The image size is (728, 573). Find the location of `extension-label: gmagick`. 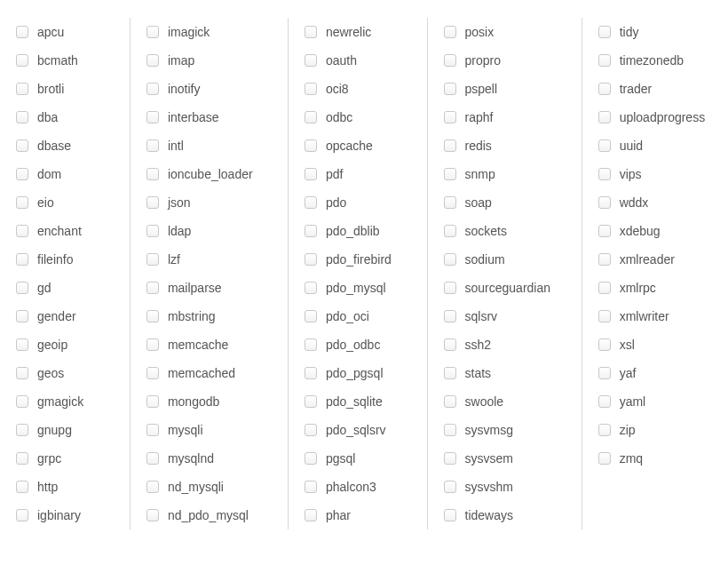

extension-label: gmagick is located at coordinates (60, 402).